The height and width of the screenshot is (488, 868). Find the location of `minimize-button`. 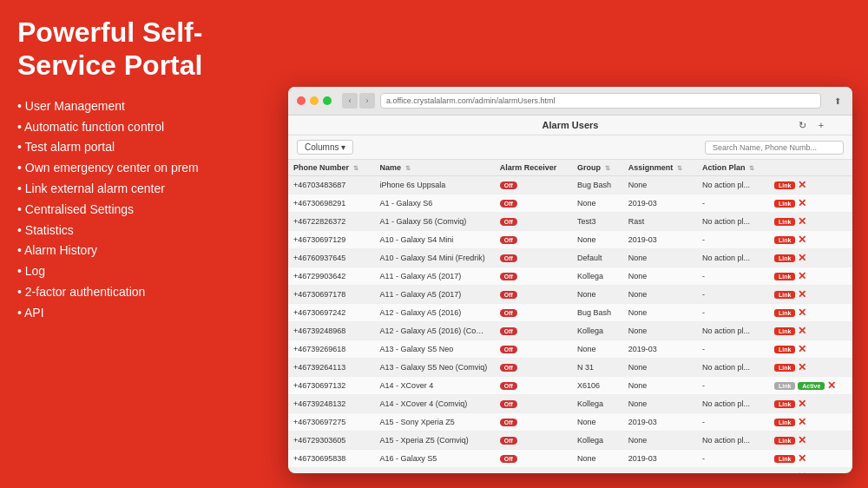

minimize-button is located at coordinates (314, 101).